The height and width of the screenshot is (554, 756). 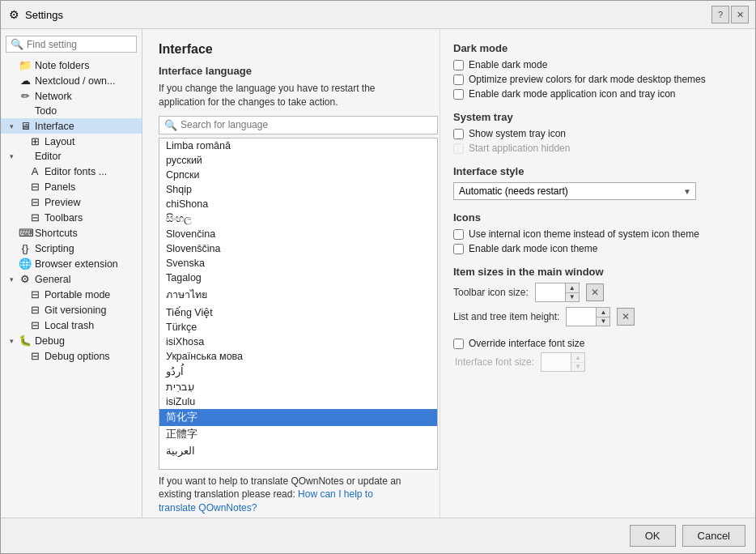 What do you see at coordinates (60, 142) in the screenshot?
I see `sidebar-item-label: Layout` at bounding box center [60, 142].